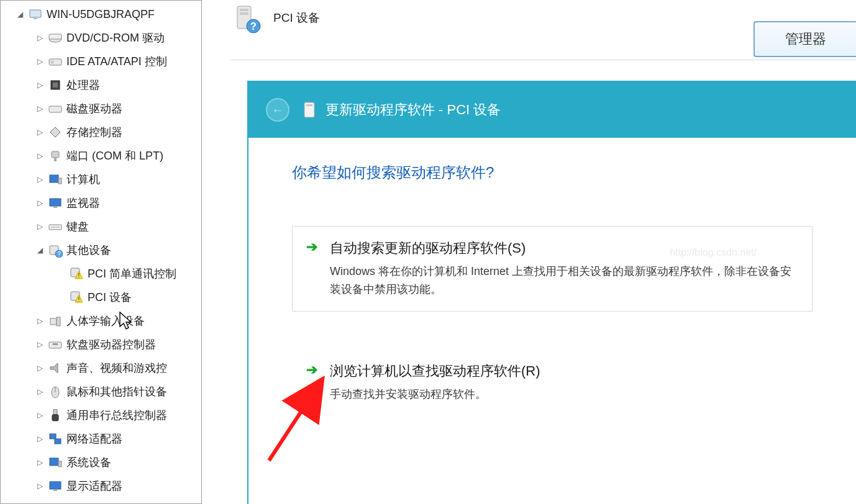 The height and width of the screenshot is (504, 856). I want to click on tree-item-network: ▷ 网络适配器, so click(101, 439).